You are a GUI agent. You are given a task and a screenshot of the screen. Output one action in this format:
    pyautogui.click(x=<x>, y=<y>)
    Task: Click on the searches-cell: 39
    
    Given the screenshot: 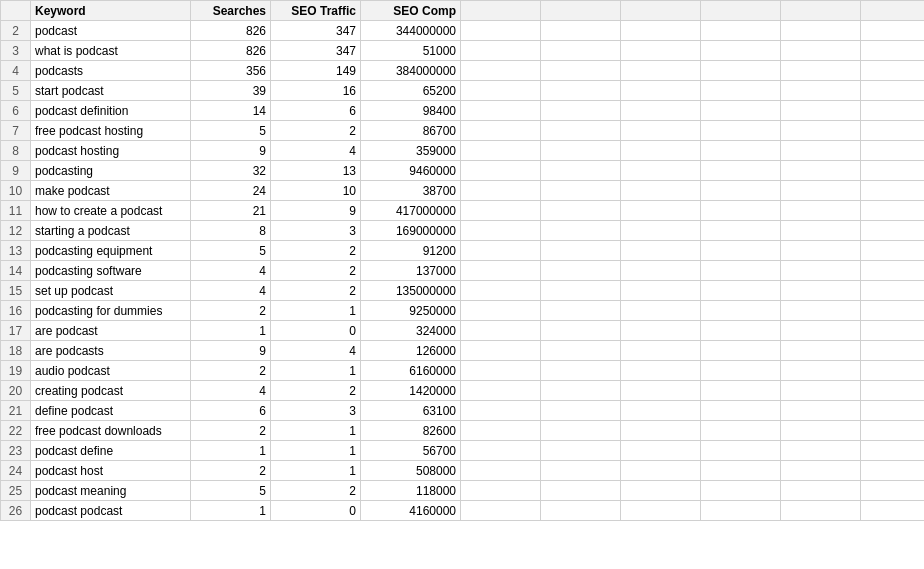 What is the action you would take?
    pyautogui.click(x=231, y=91)
    